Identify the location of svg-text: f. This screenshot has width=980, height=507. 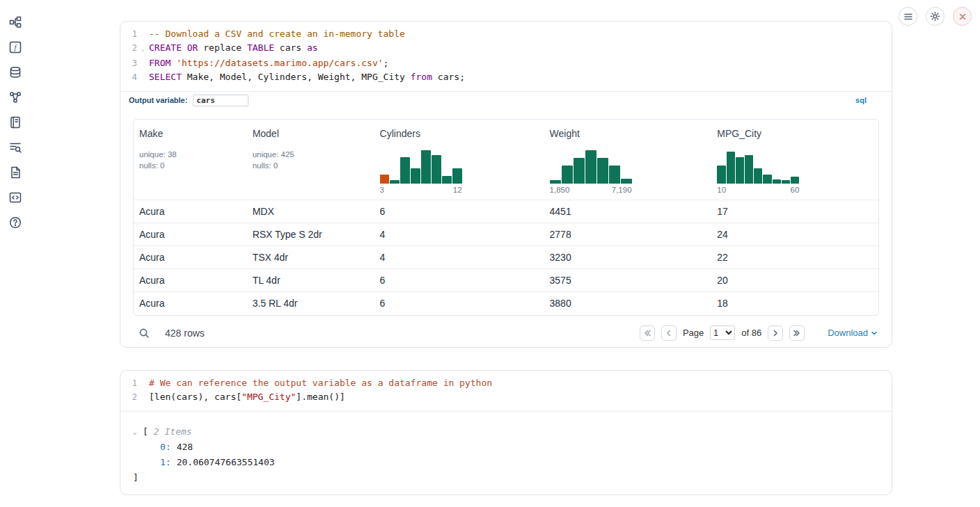
(16, 47).